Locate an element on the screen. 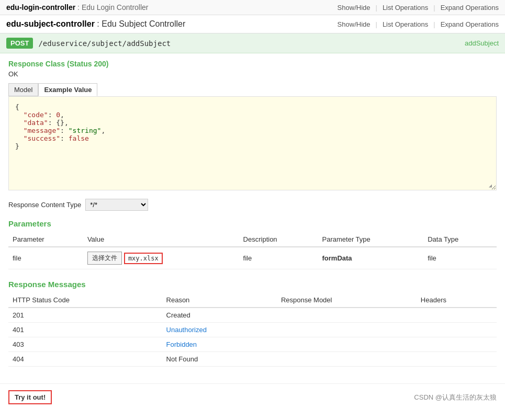  table-row: 403 Forbidden is located at coordinates (252, 345).